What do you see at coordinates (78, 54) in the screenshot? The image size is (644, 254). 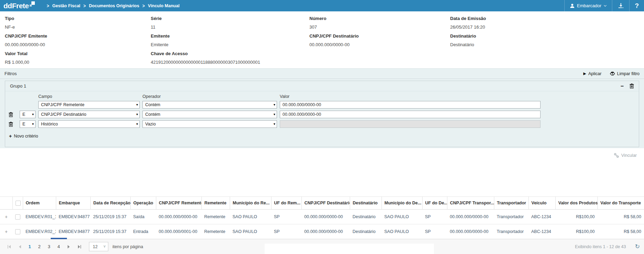 I see `field-label: Valor Total` at bounding box center [78, 54].